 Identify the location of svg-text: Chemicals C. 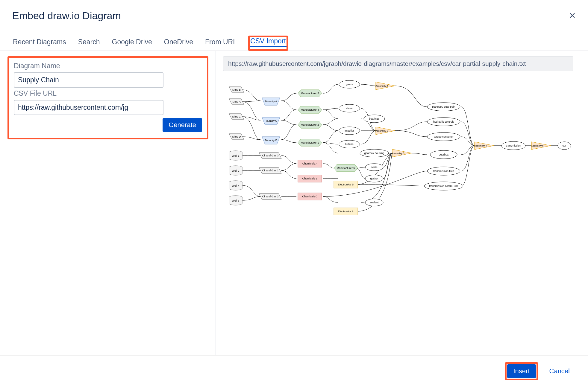
(310, 196).